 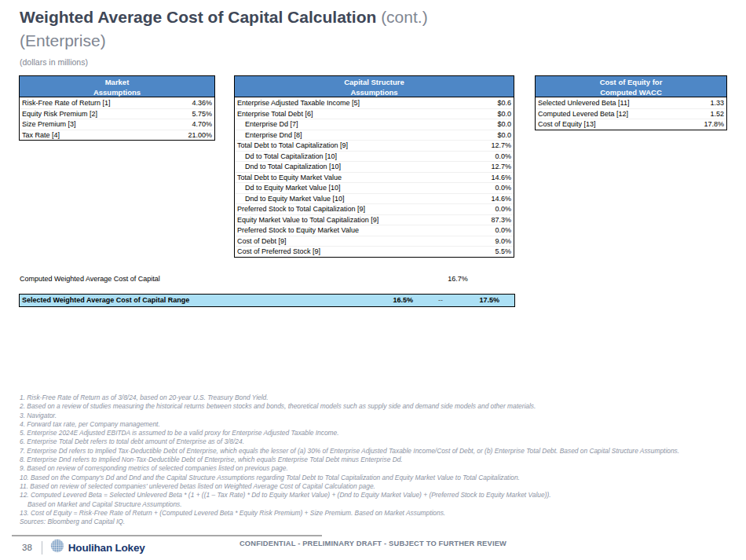 What do you see at coordinates (349, 451) in the screenshot?
I see `footnote-text: 7. Enterprise Dd refers to Implied Tax-D…` at bounding box center [349, 451].